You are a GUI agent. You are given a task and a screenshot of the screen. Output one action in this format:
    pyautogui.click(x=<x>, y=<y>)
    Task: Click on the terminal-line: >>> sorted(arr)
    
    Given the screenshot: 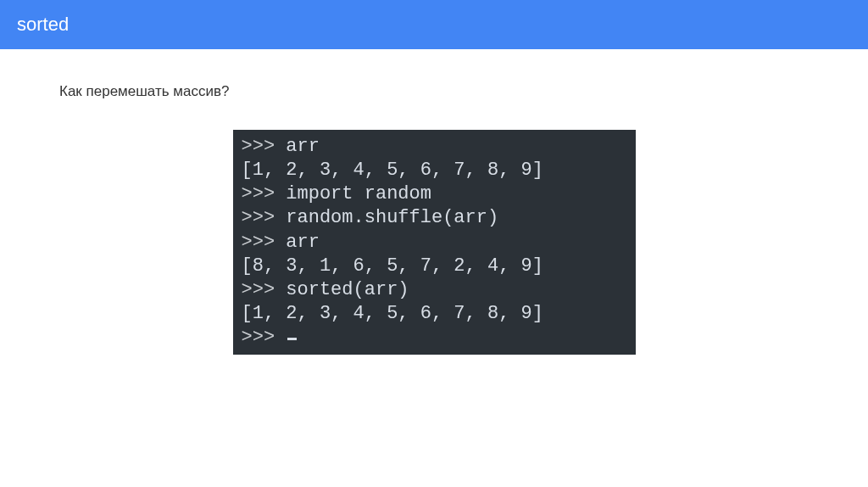 What is the action you would take?
    pyautogui.click(x=326, y=290)
    